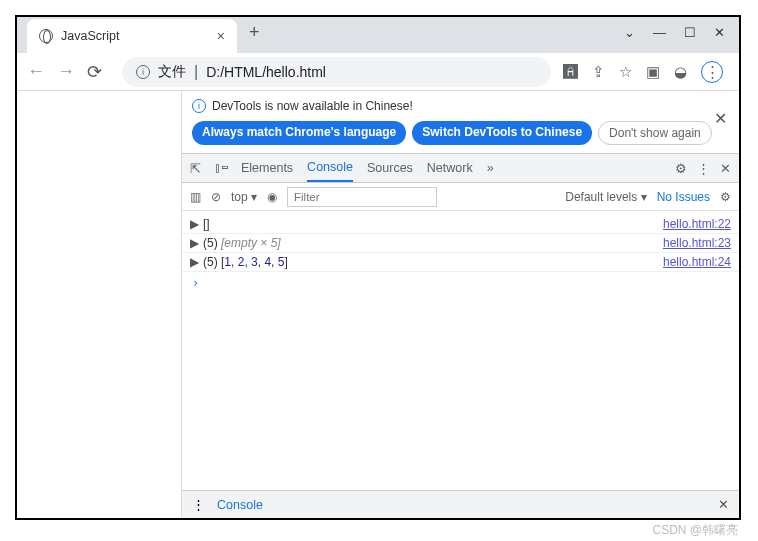 The image size is (758, 541). I want to click on drawer-console-tab: Console, so click(240, 505).